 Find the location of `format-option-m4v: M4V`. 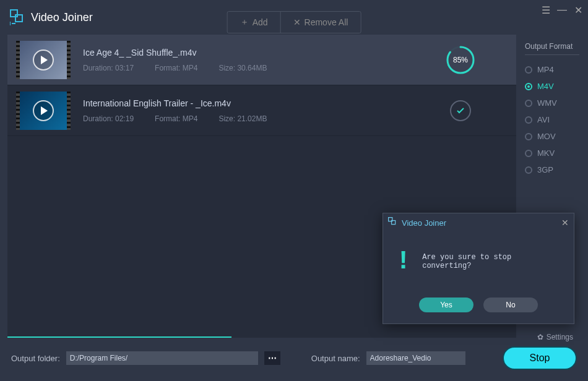

format-option-m4v: M4V is located at coordinates (552, 87).